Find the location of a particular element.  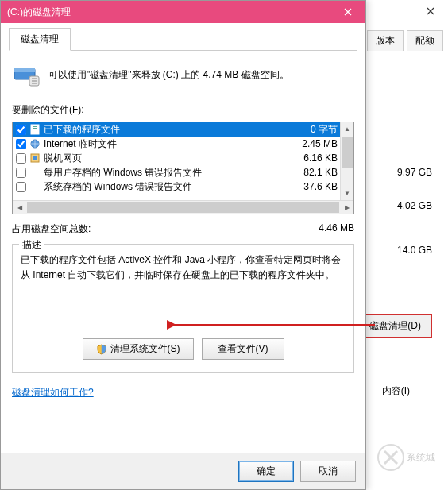

stat-free: 4.02 GB is located at coordinates (415, 206).